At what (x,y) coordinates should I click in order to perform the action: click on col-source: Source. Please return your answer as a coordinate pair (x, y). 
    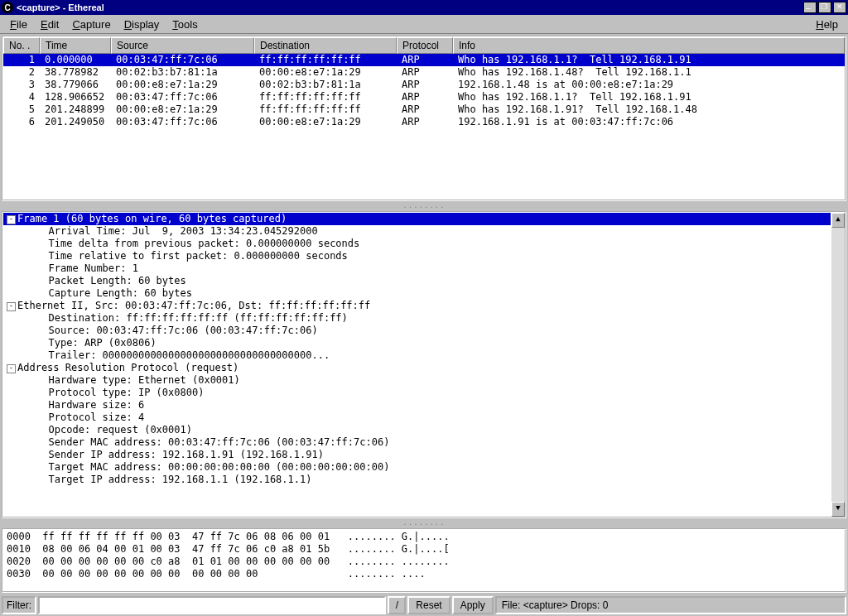
    Looking at the image, I should click on (182, 46).